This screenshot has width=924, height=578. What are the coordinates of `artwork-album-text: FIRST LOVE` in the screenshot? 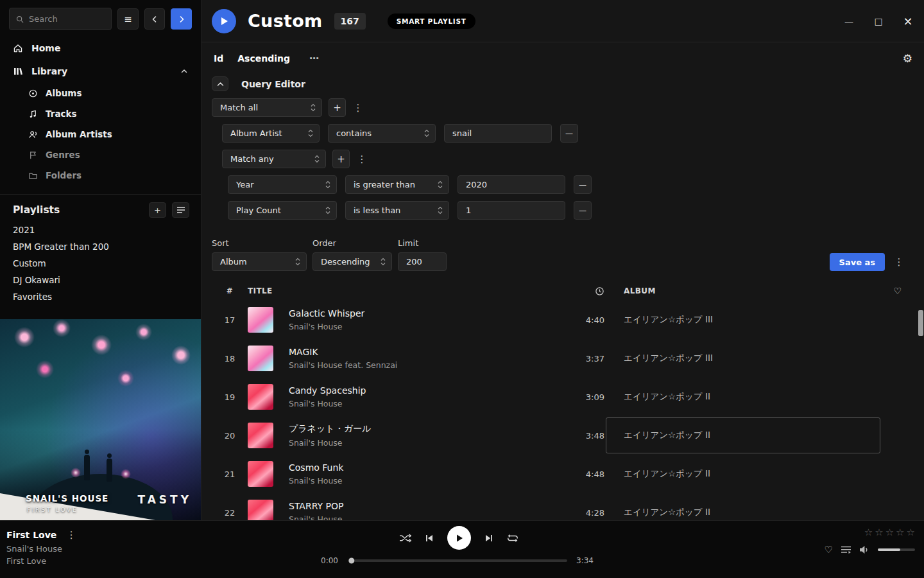 It's located at (53, 510).